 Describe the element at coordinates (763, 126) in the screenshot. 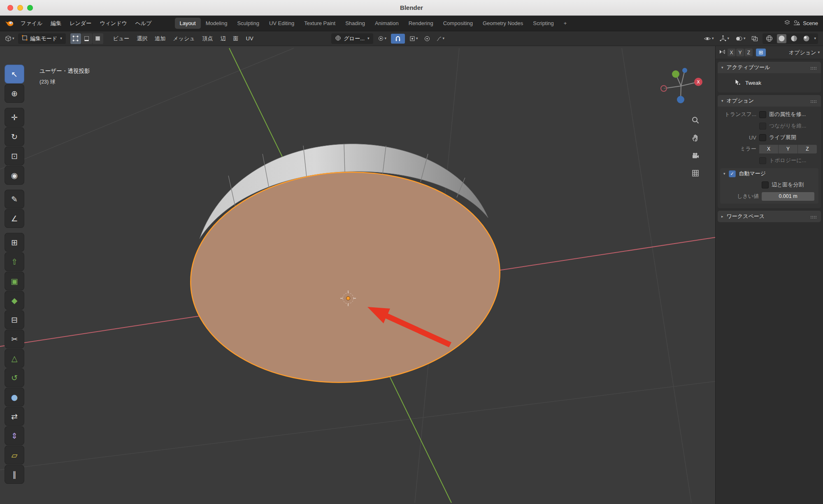

I see `keep-connected-checkbox` at that location.